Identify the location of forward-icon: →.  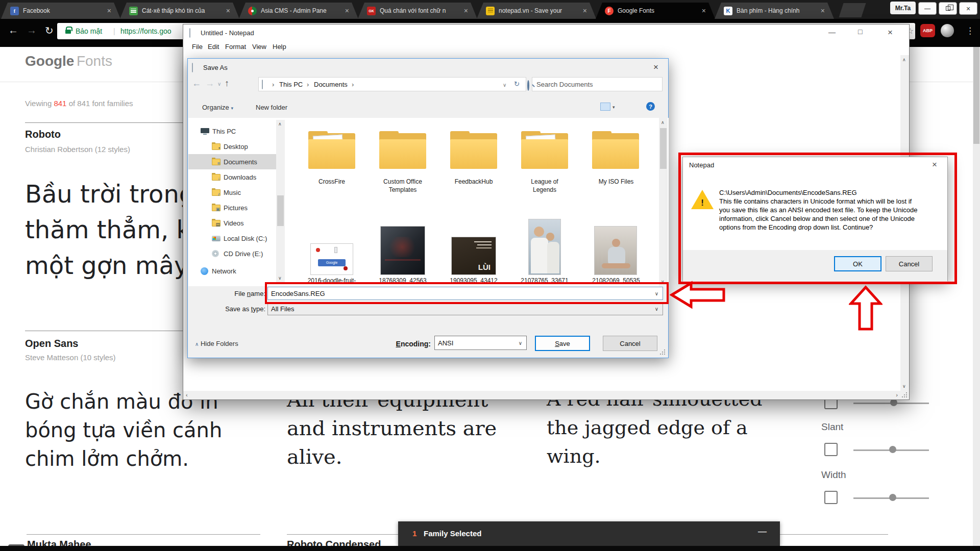
(32, 31).